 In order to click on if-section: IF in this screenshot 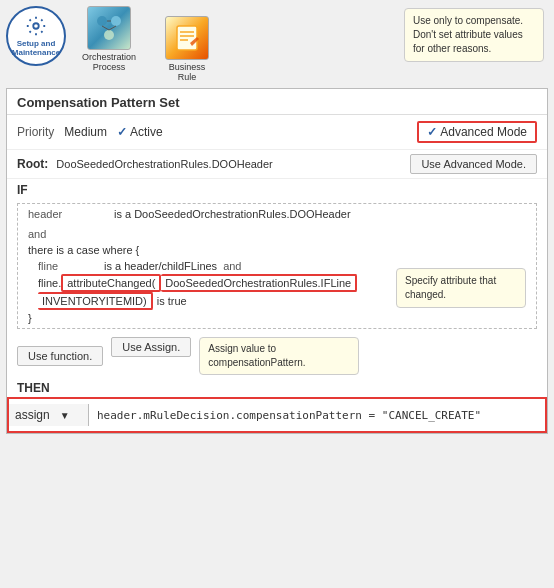, I will do `click(277, 189)`.